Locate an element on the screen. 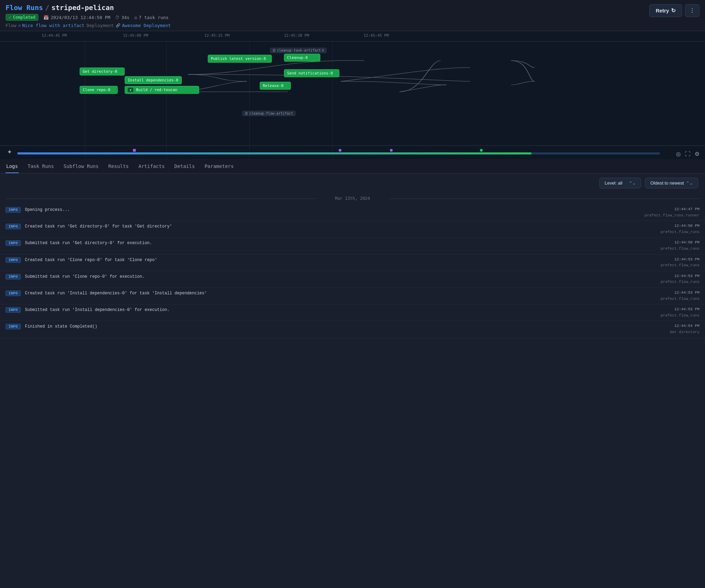 The image size is (705, 588). check-icon: ✓ is located at coordinates (10, 17).